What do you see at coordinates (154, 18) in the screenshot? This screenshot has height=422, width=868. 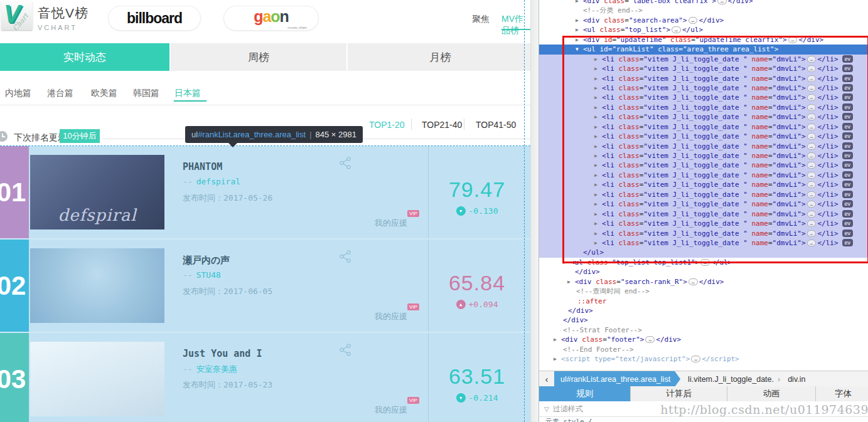 I see `billboard-button: billboard` at bounding box center [154, 18].